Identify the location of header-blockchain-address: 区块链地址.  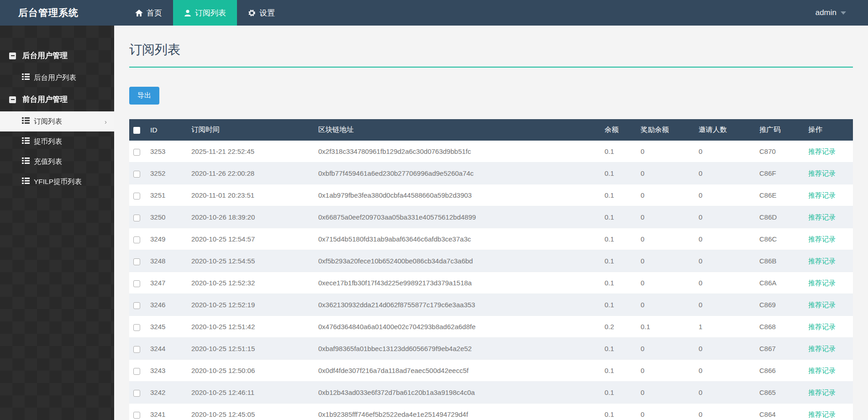
(458, 130).